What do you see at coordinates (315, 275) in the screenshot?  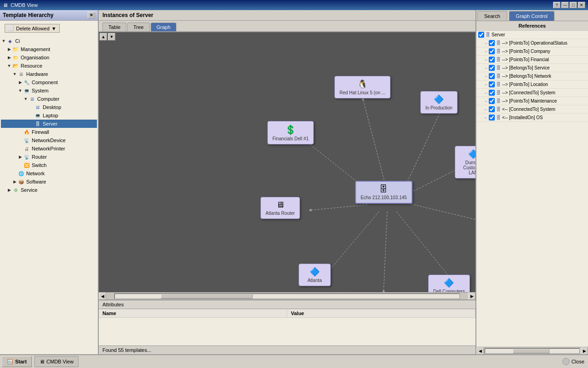 I see `node-atlanta: 🔷 Atlanta` at bounding box center [315, 275].